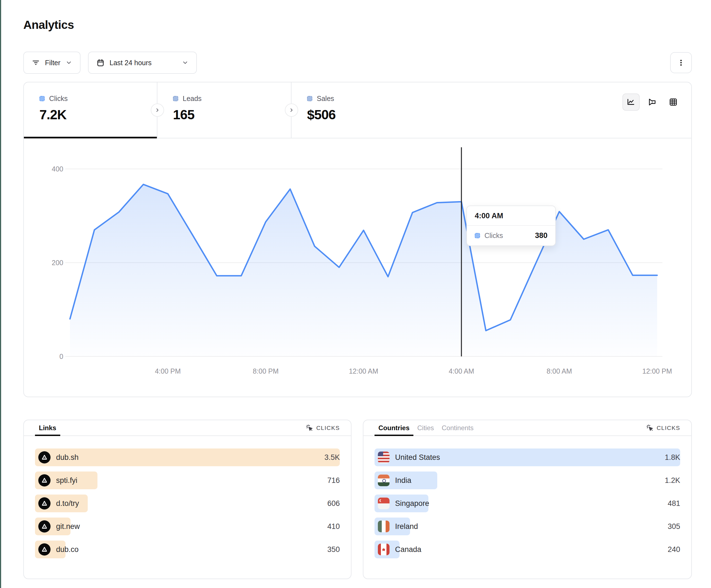 This screenshot has width=711, height=588. Describe the element at coordinates (188, 457) in the screenshot. I see `link-row: dub.sh 3.5K` at that location.